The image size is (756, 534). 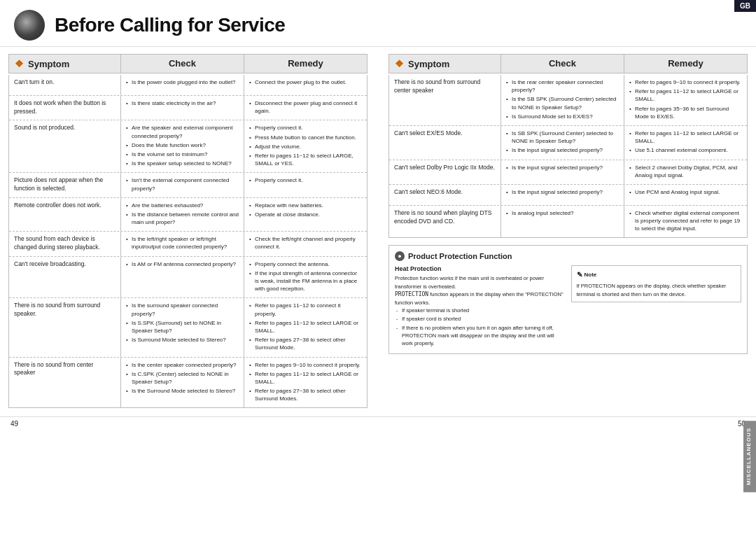 I want to click on left-col-remedy-header: Remedy, so click(x=305, y=64).